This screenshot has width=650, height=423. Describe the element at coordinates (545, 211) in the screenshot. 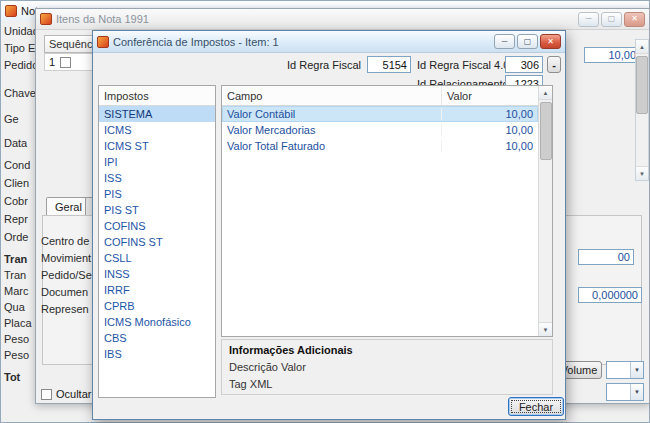

I see `grid-scrollbar: ▲ ▼` at that location.